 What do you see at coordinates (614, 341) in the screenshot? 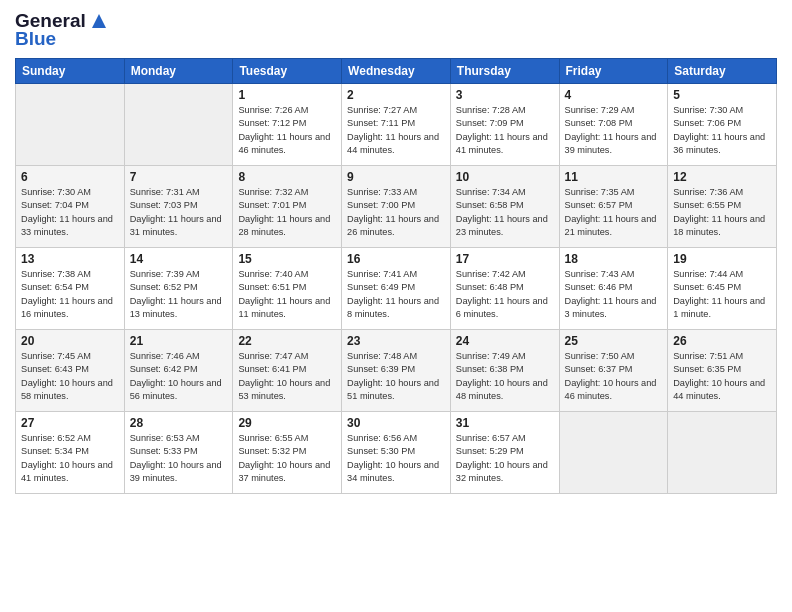
I see `day-number: 25` at bounding box center [614, 341].